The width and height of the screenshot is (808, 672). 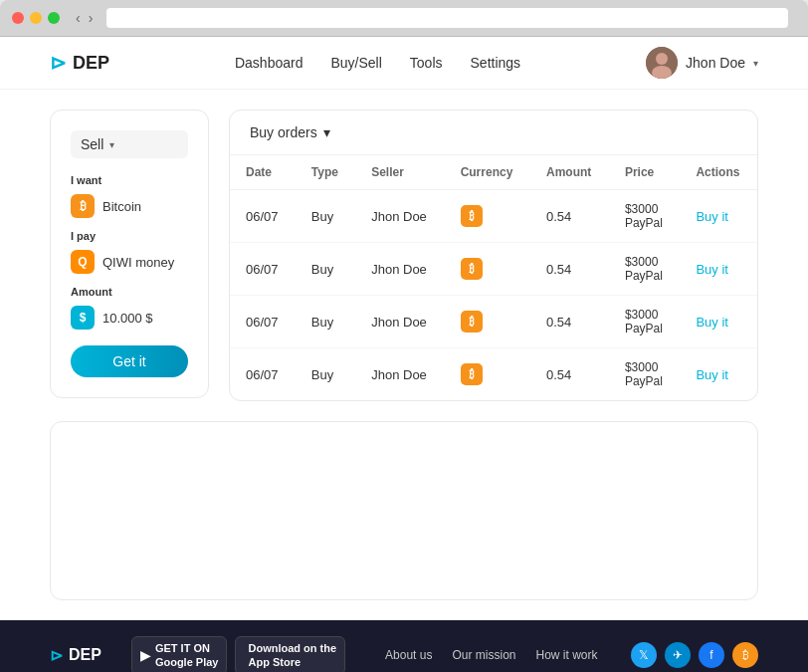 What do you see at coordinates (293, 648) in the screenshot?
I see `app-store-top: Download on the` at bounding box center [293, 648].